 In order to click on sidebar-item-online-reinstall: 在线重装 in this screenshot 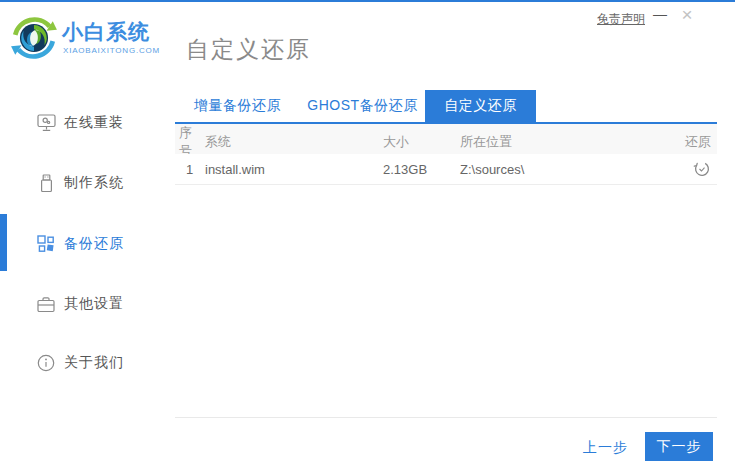, I will do `click(85, 123)`.